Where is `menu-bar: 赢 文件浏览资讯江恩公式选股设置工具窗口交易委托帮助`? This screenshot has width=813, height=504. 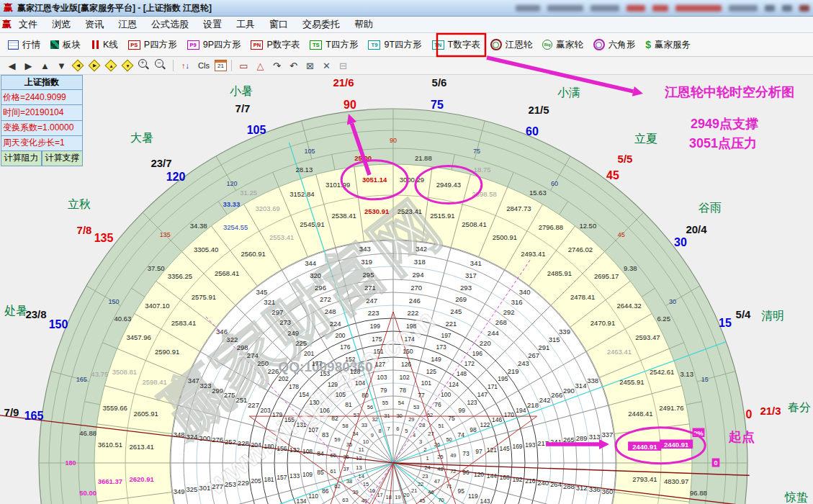
menu-bar: 赢 文件浏览资讯江恩公式选股设置工具窗口交易委托帮助 is located at coordinates (406, 24).